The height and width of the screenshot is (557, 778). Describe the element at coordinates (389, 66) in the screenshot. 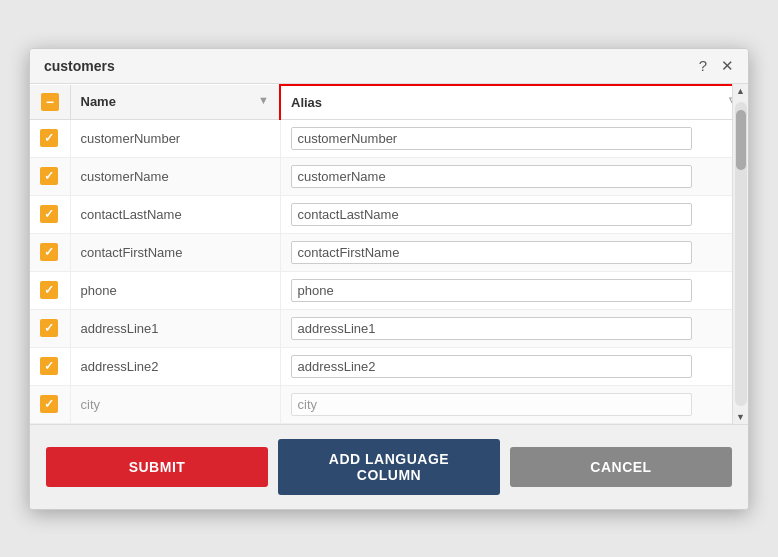

I see `dialog-header: customers ? ✕` at that location.